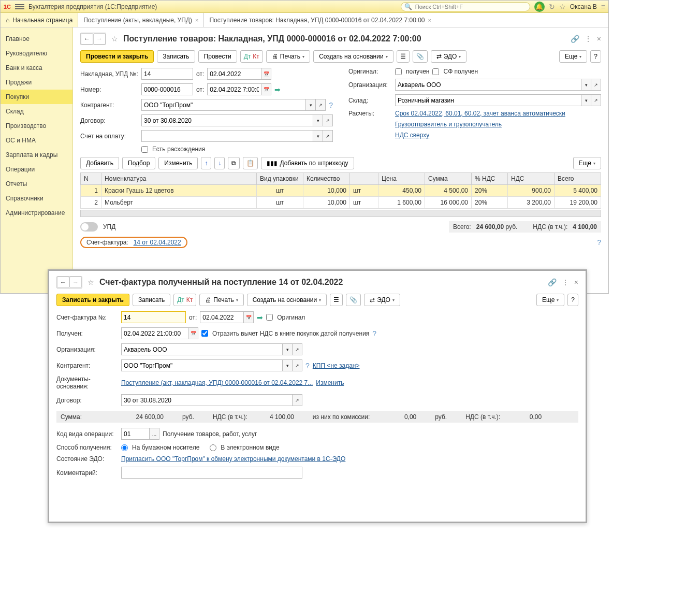 The image size is (700, 606). I want to click on barcode-button: ▮▮▮Добавить по штрихкоду, so click(308, 163).